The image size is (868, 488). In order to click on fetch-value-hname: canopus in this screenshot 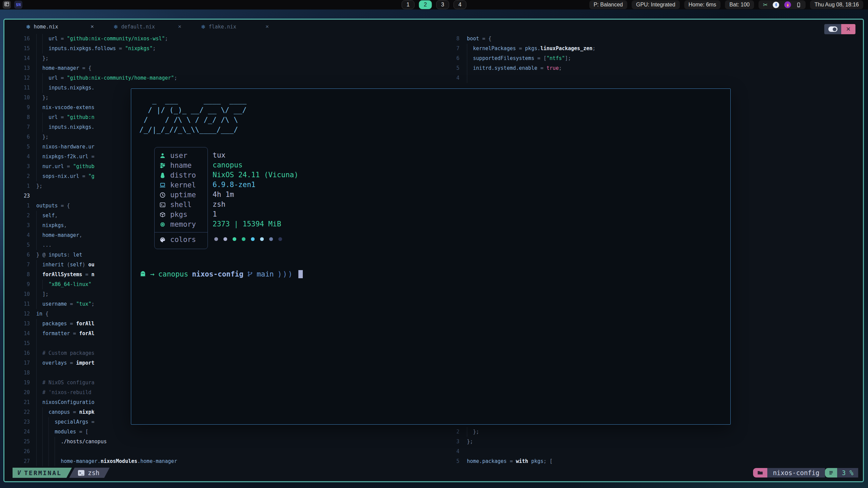, I will do `click(256, 165)`.